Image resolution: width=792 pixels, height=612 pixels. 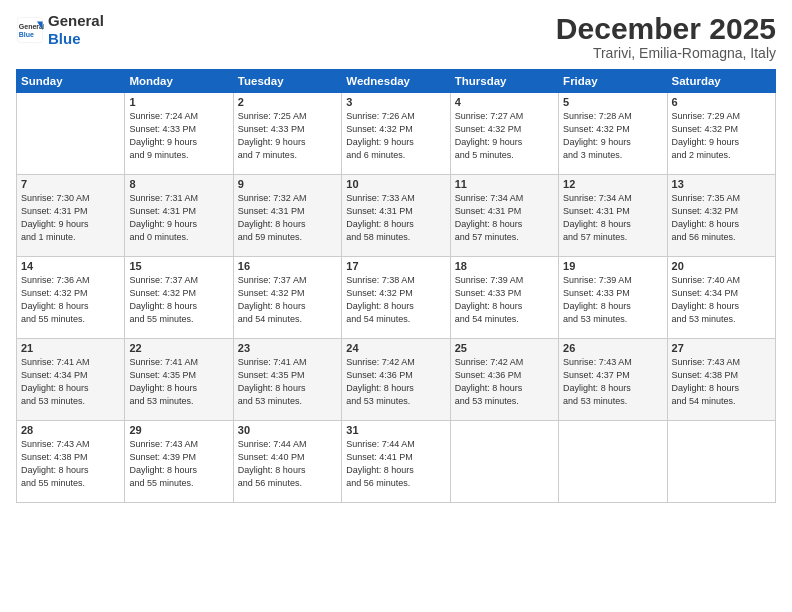 I want to click on calendar-cell: 5Sunrise: 7:28 AM Sunset: 4:32 PM Daylig…, so click(x=613, y=134).